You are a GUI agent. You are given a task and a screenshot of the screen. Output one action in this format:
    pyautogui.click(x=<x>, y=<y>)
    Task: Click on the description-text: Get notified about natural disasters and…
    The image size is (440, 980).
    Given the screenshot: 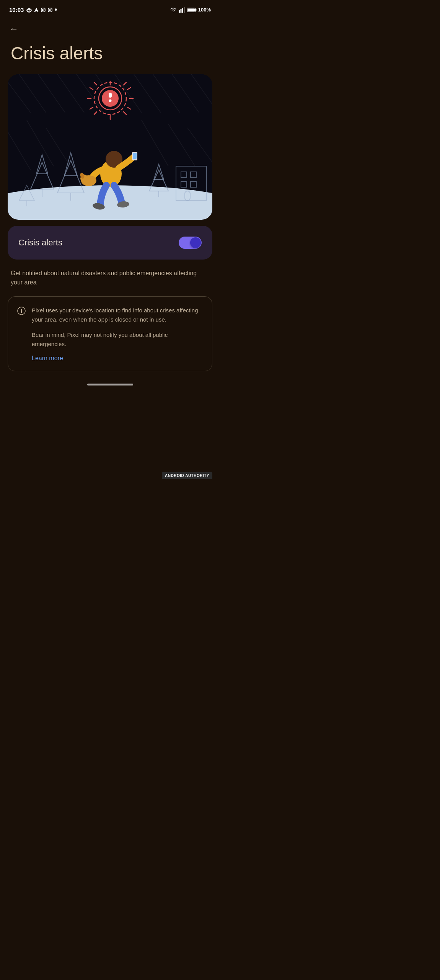 What is the action you would take?
    pyautogui.click(x=110, y=281)
    